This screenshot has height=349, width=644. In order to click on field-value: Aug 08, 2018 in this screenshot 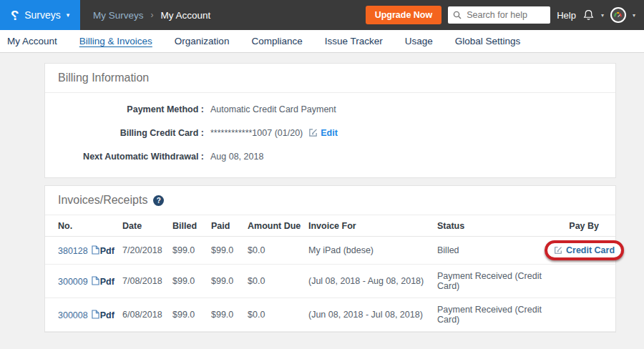, I will do `click(237, 157)`.